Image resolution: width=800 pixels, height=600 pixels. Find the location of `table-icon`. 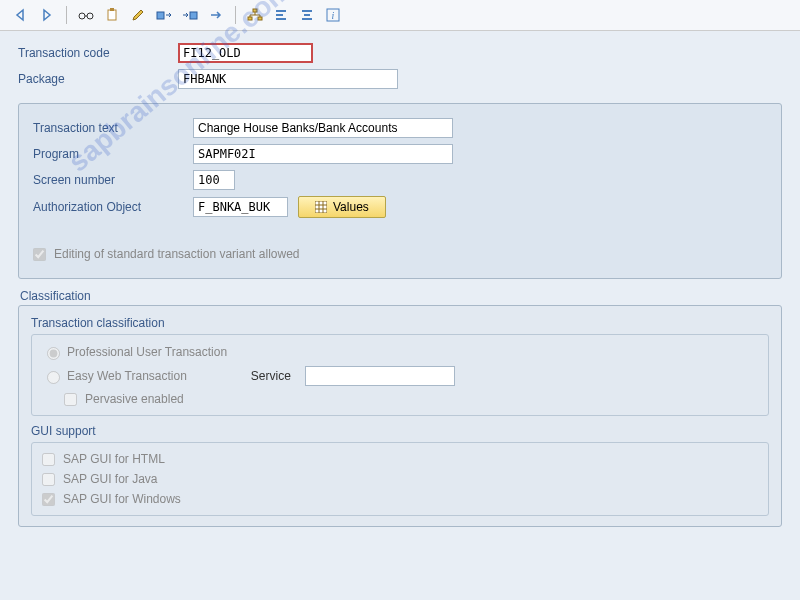

table-icon is located at coordinates (321, 207).